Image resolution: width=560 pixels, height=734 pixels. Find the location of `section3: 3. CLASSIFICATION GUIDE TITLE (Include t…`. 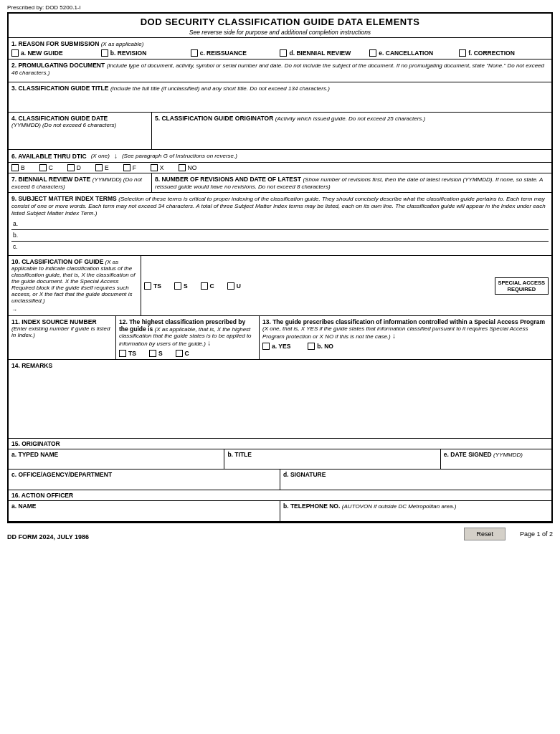

section3: 3. CLASSIFICATION GUIDE TITLE (Include t… is located at coordinates (280, 97).